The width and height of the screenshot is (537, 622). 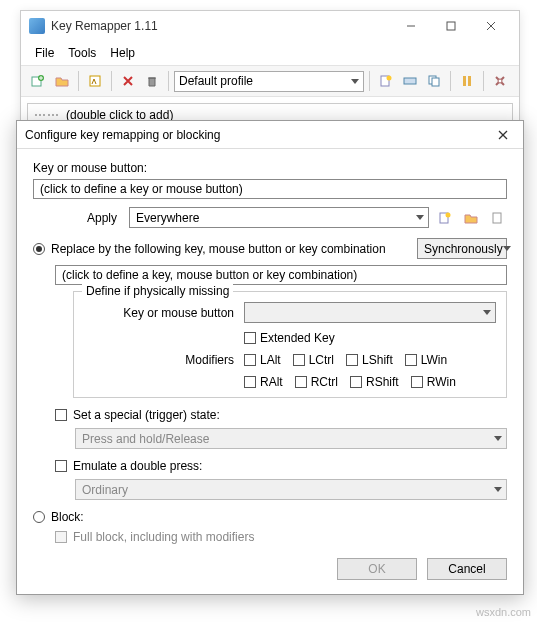 What do you see at coordinates (445, 218) in the screenshot?
I see `apply-add-icon` at bounding box center [445, 218].